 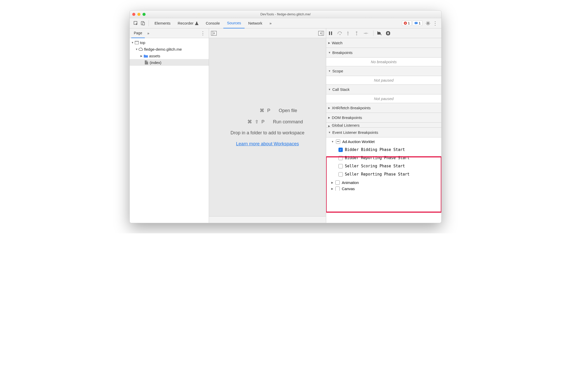 I want to click on tab-console: Console, so click(x=213, y=23).